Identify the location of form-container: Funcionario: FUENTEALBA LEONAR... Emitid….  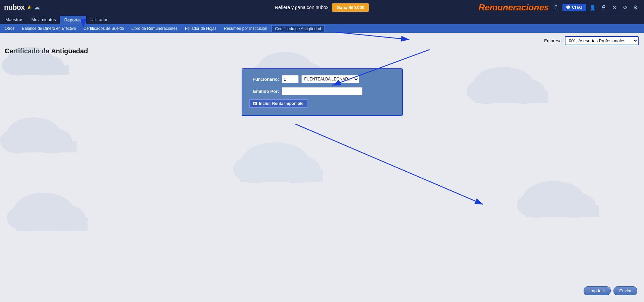
(322, 92).